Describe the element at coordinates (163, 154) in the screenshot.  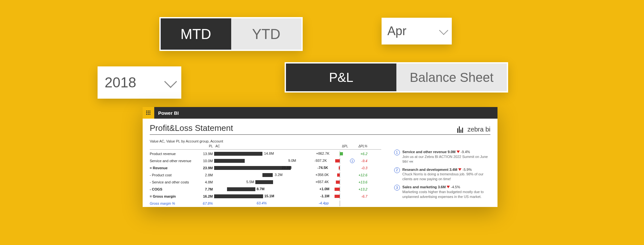
I see `row-name: Product revenue` at that location.